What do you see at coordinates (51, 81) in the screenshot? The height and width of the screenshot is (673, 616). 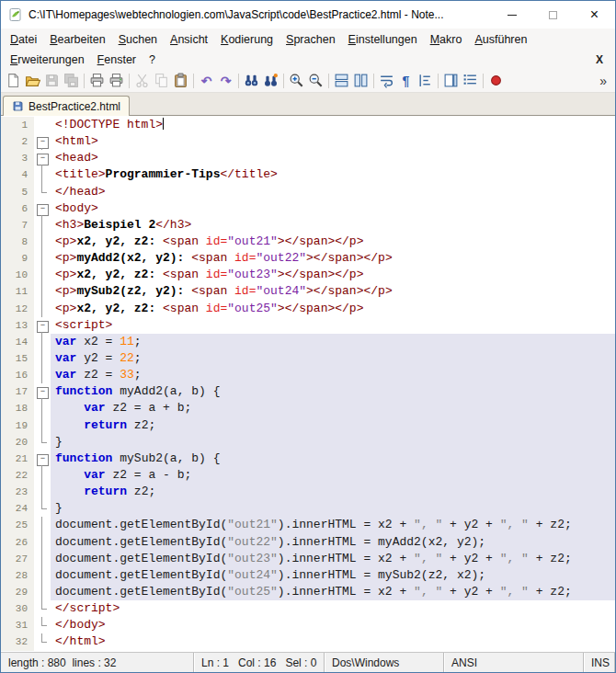 I see `save-file-icon` at bounding box center [51, 81].